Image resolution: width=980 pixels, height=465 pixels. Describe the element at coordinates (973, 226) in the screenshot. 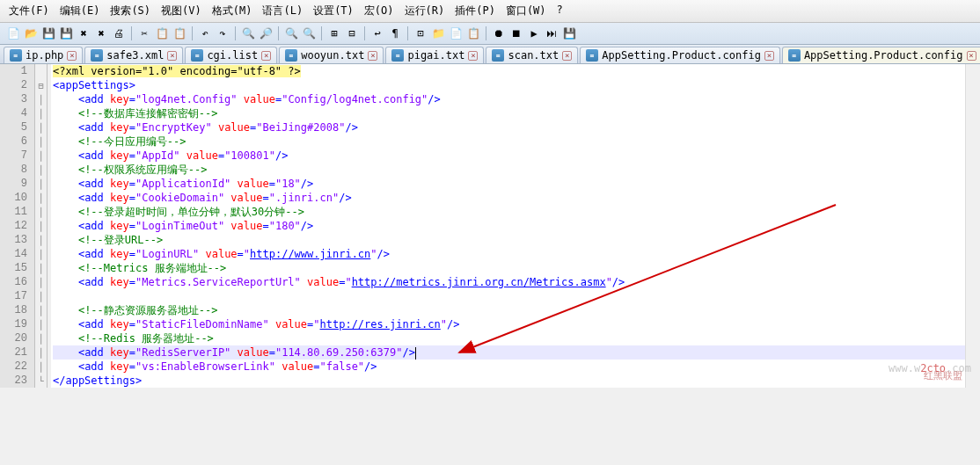

I see `vertical-scrollbar` at that location.